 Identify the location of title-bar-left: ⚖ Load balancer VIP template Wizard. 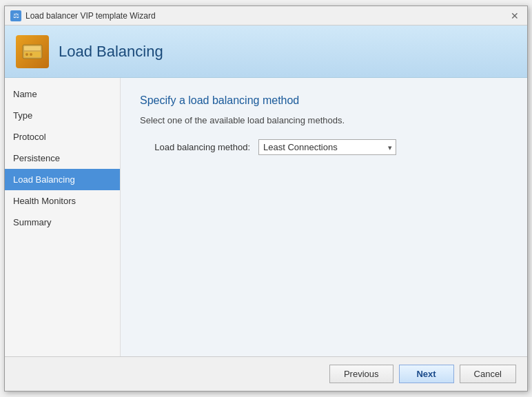
(83, 16).